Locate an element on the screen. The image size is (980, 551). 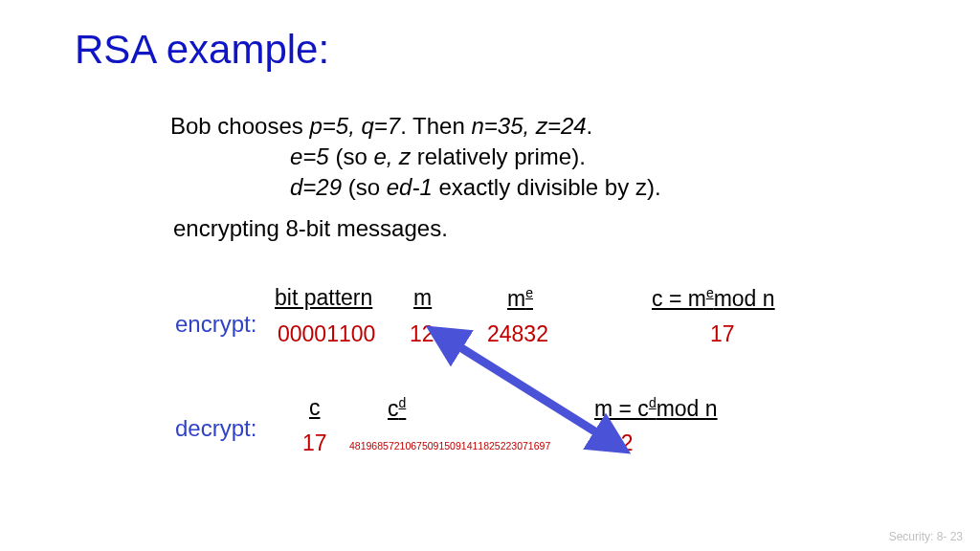
val-m-encrypt: 12 is located at coordinates (422, 335).